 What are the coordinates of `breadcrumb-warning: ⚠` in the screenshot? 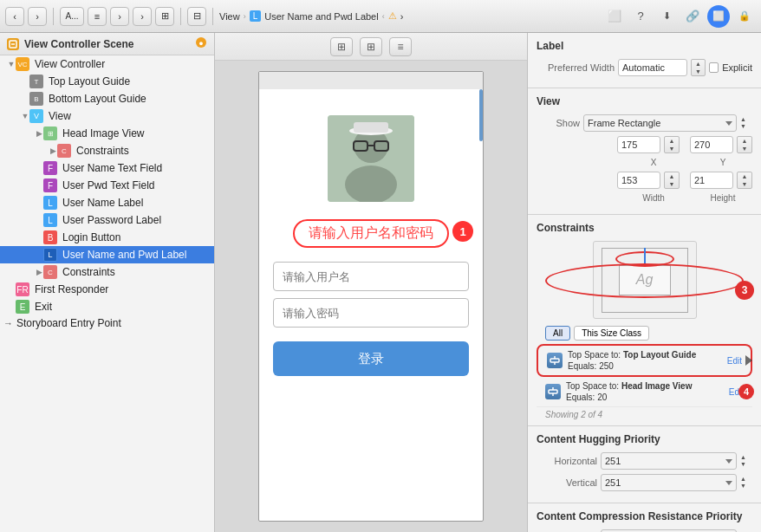 It's located at (393, 16).